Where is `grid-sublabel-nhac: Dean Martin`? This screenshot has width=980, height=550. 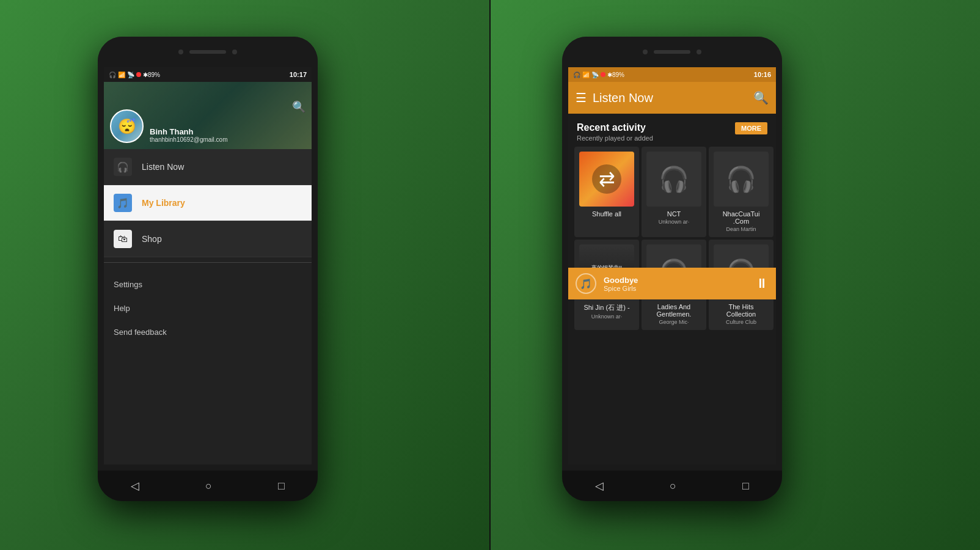
grid-sublabel-nhac: Dean Martin is located at coordinates (740, 229).